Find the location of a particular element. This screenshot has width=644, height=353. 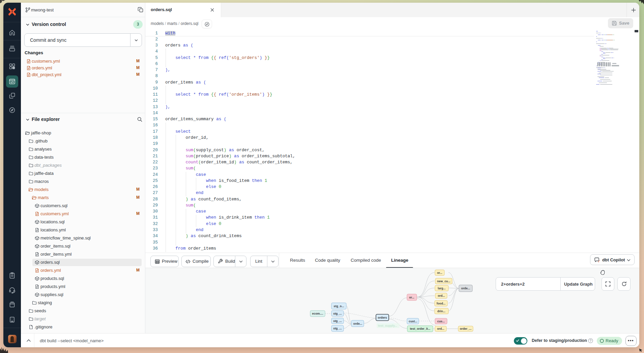

svg-text: drin... is located at coordinates (441, 311).